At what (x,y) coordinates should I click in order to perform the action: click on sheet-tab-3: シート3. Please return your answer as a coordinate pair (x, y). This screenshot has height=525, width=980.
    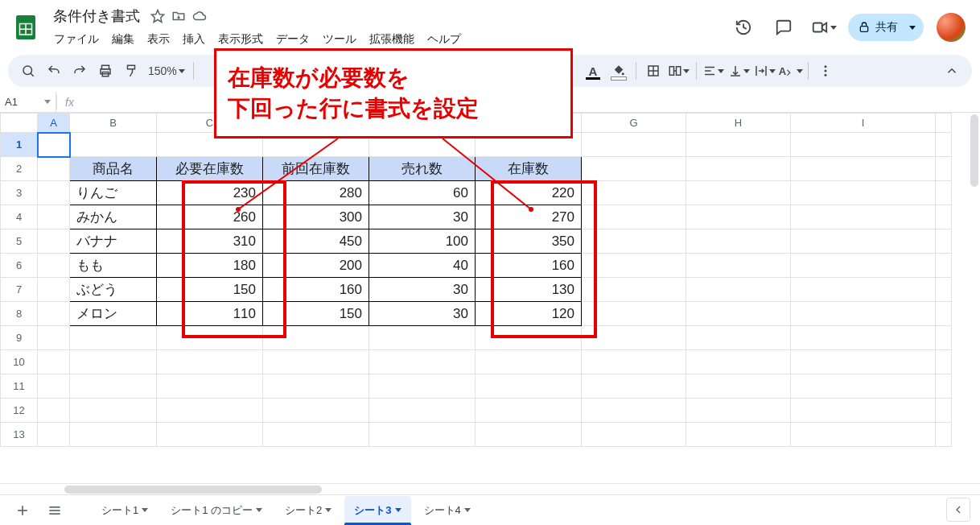
    Looking at the image, I should click on (377, 511).